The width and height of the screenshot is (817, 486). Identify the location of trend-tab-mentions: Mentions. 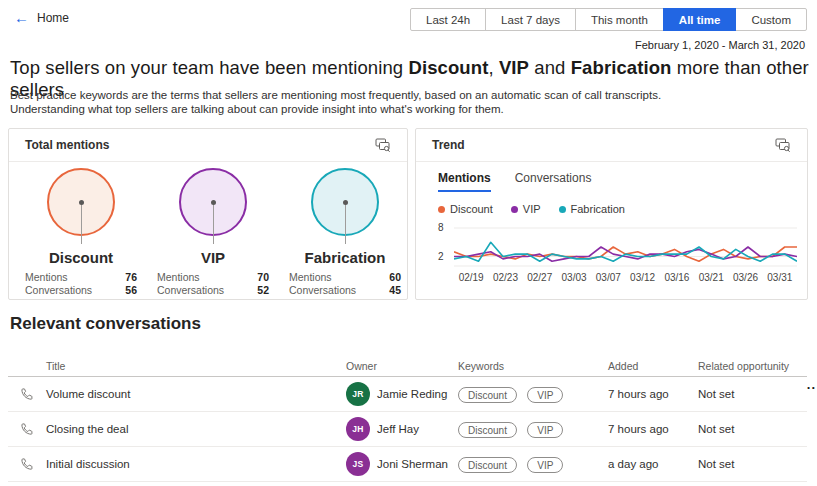
(464, 182).